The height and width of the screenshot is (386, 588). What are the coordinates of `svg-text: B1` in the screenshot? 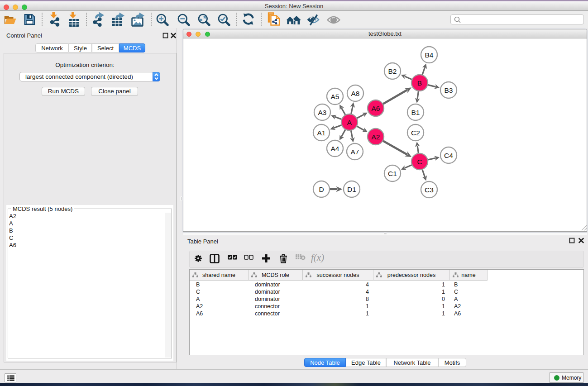 It's located at (416, 112).